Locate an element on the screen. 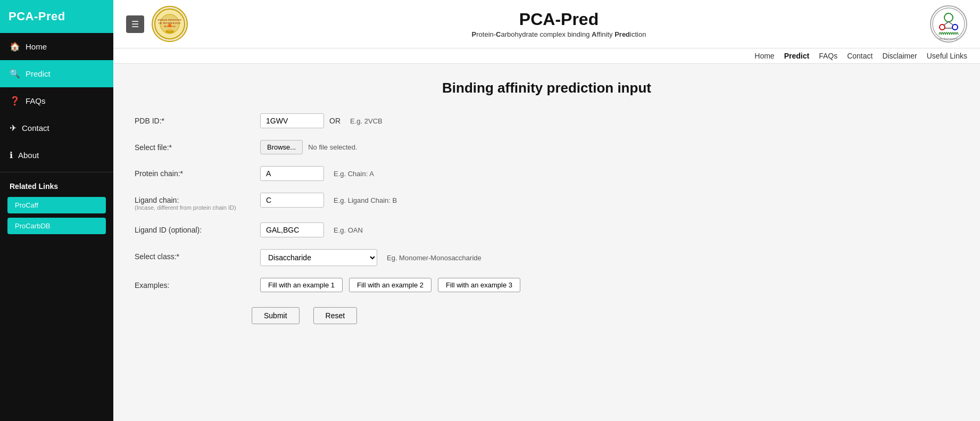 This screenshot has width=980, height=421. home-icon: 🏠 is located at coordinates (15, 47).